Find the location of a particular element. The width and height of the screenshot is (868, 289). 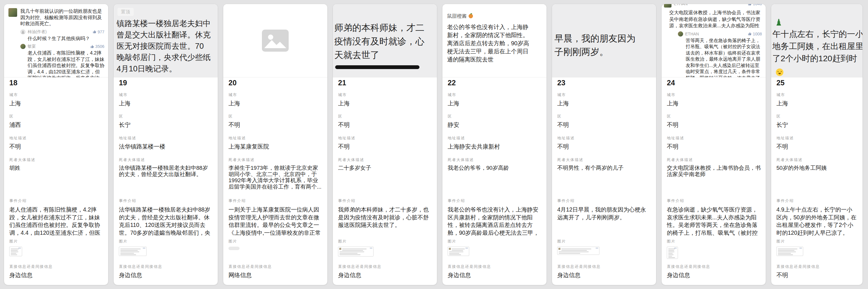

like-count: 977 is located at coordinates (98, 32).